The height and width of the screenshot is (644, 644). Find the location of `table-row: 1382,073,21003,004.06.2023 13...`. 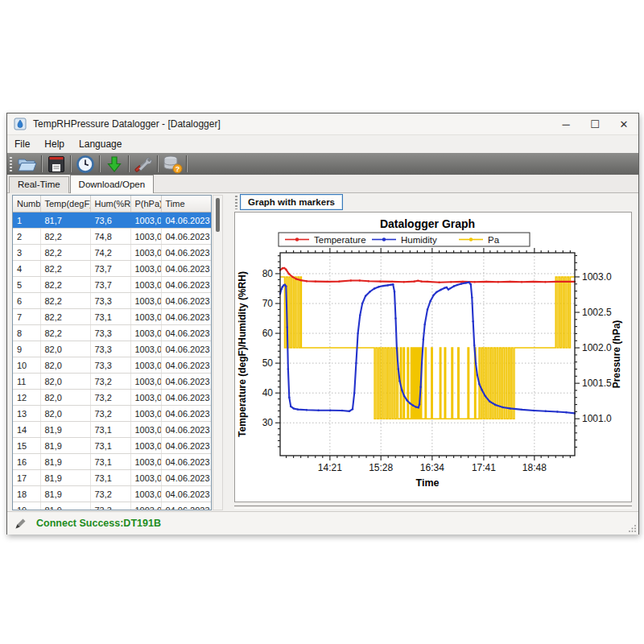

table-row: 1382,073,21003,004.06.2023 13... is located at coordinates (112, 414).